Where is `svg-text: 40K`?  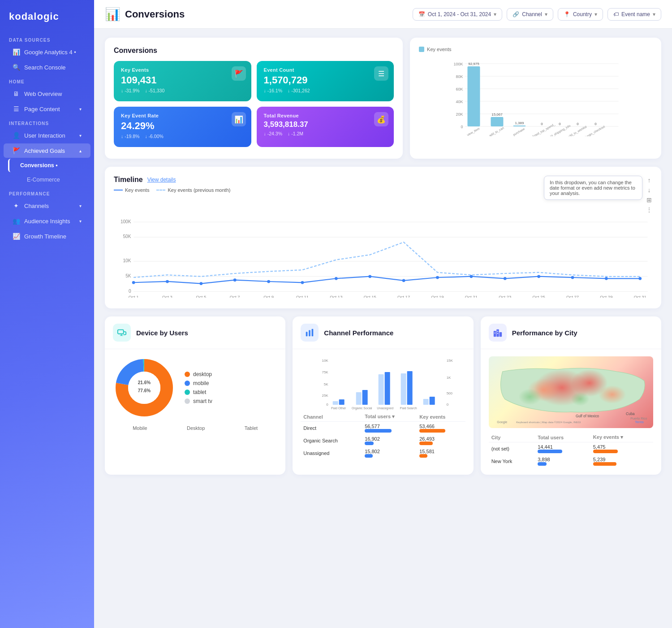
svg-text: 40K is located at coordinates (460, 102).